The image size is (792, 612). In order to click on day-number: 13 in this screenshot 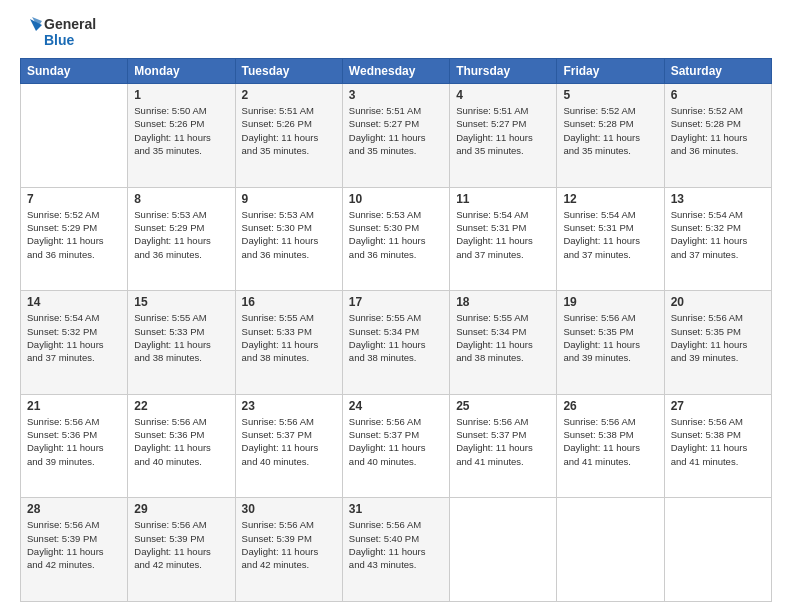, I will do `click(718, 199)`.